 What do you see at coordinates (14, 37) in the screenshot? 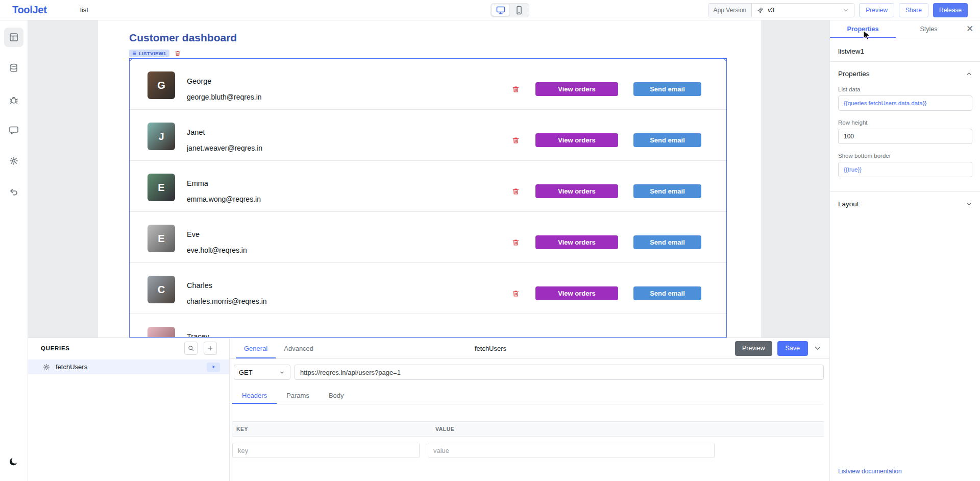
I see `pages-icon` at bounding box center [14, 37].